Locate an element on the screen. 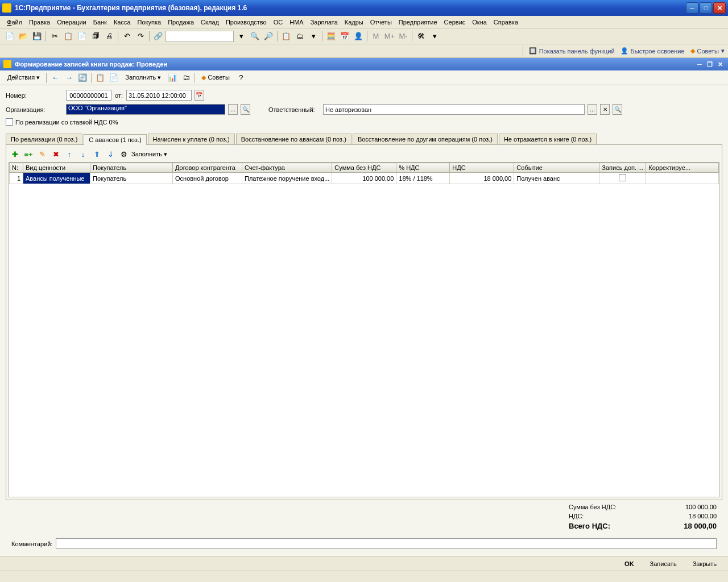 This screenshot has width=728, height=582. m-button: M is located at coordinates (376, 36).